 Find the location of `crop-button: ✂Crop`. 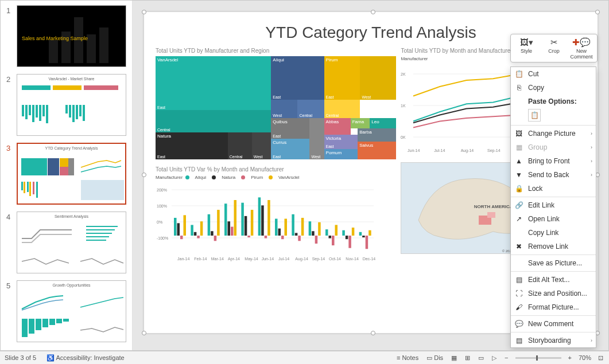

crop-button: ✂Crop is located at coordinates (554, 48).